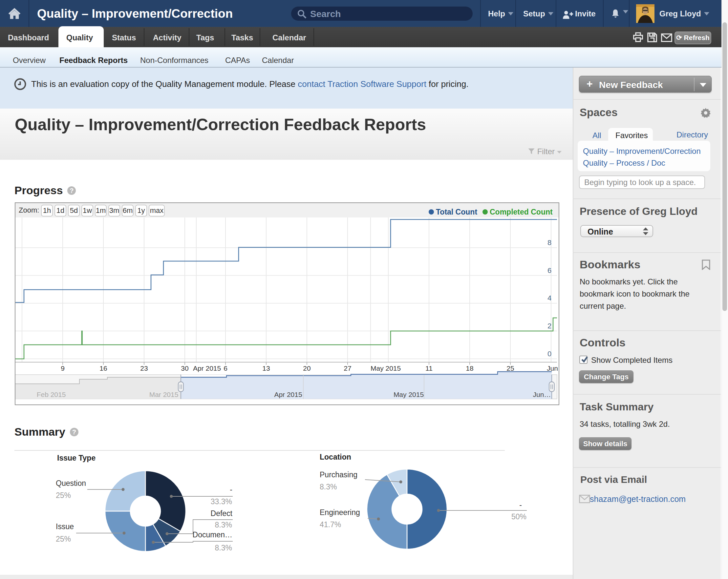  What do you see at coordinates (549, 298) in the screenshot?
I see `svg-text: 4` at bounding box center [549, 298].